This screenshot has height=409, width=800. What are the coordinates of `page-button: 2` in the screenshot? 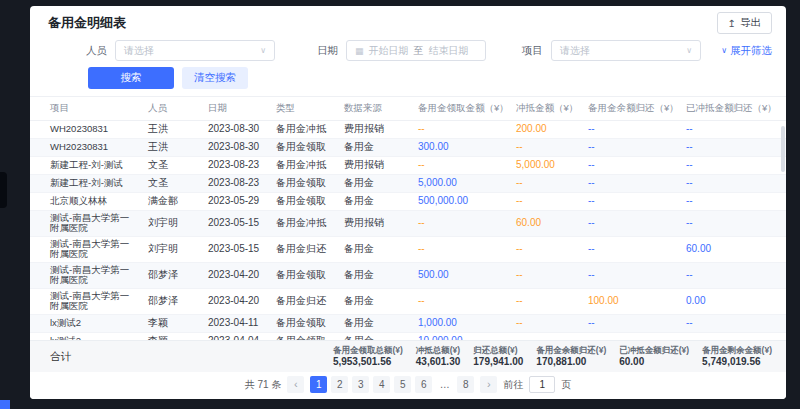 It's located at (340, 384).